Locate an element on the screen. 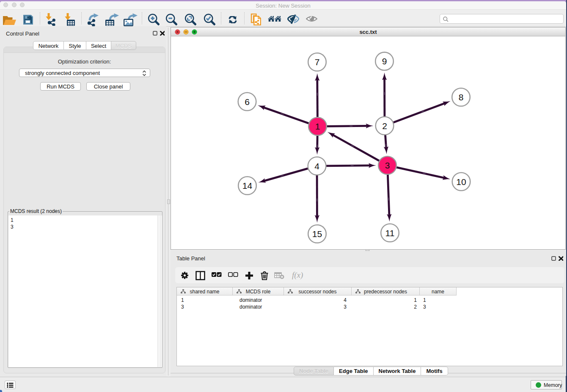 The image size is (567, 392). svg-text: 15 is located at coordinates (317, 234).